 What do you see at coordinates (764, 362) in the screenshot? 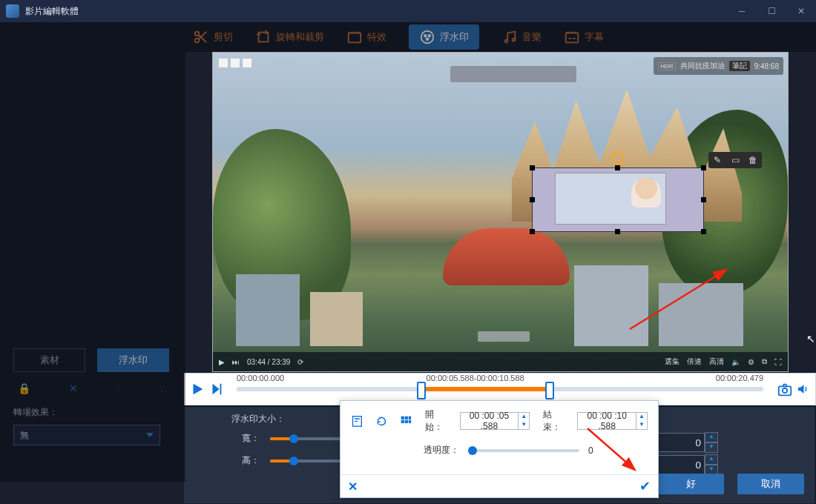
I see `video-pip-icon: ⧉` at bounding box center [764, 362].